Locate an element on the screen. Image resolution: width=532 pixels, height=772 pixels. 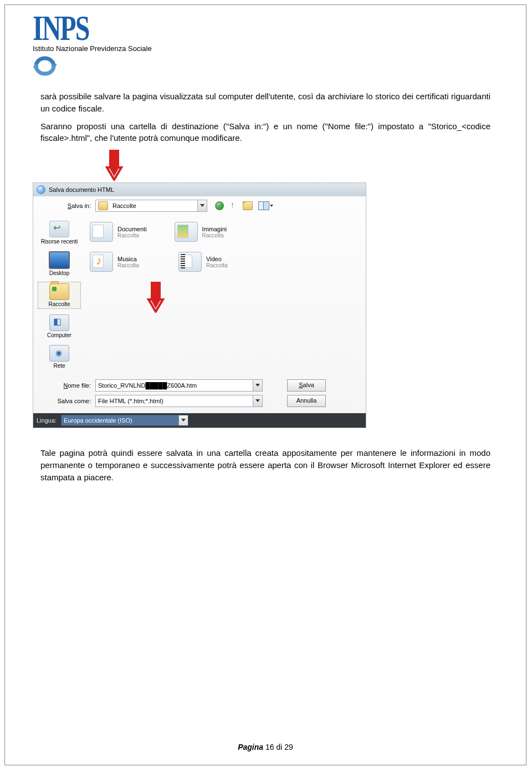
refresh-icon is located at coordinates (265, 66).